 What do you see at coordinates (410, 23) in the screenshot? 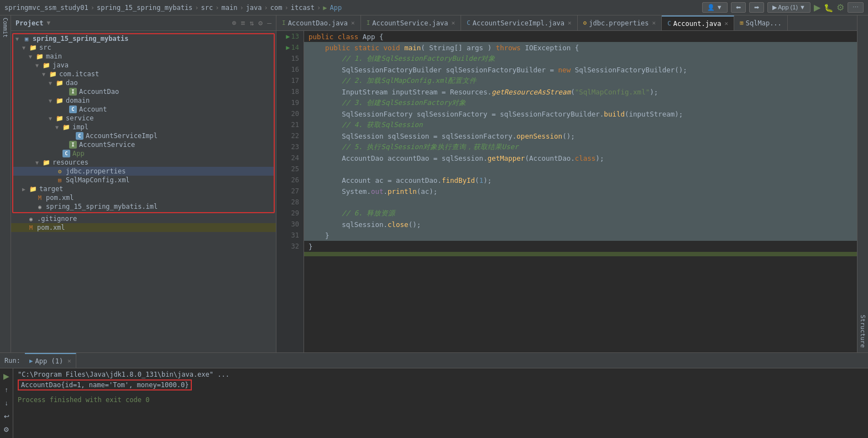
I see `tab-label-accountservice: AccountService.java` at bounding box center [410, 23].